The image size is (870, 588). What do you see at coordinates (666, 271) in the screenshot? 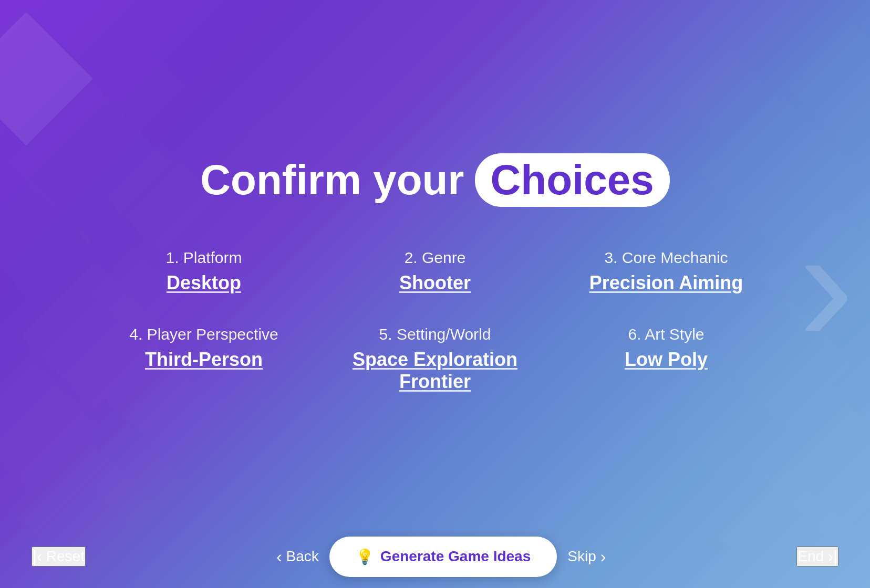
I see `choice-core-mechanic: 3. Core Mechanic Precision Aiming` at bounding box center [666, 271].